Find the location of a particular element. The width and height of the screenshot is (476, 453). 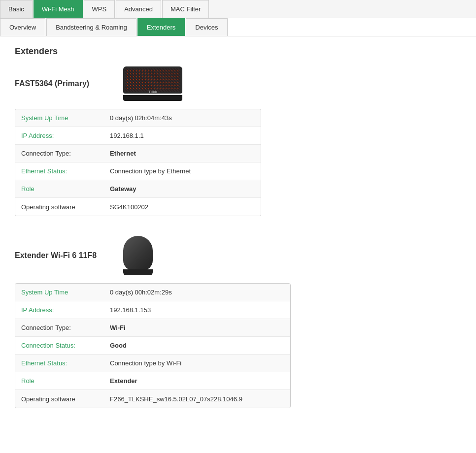

table-row: IP Address: 192.168.1.1 is located at coordinates (138, 136).